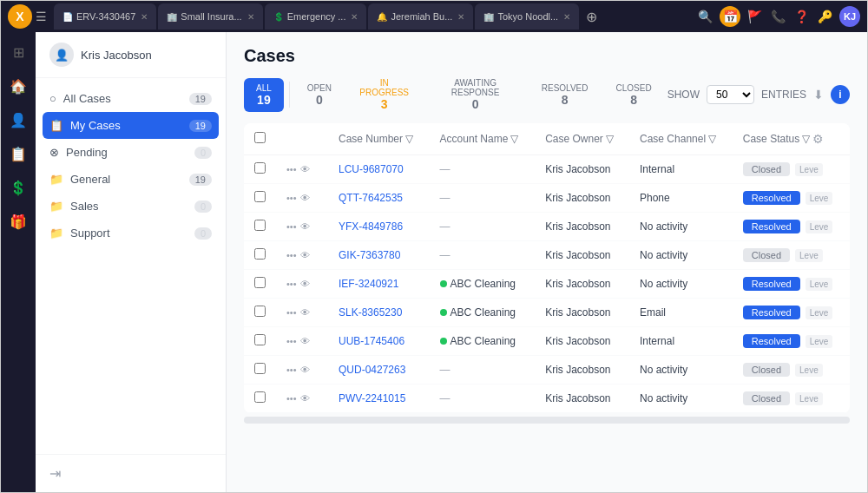 The image size is (868, 493). I want to click on horizontal-scrollbar, so click(547, 420).